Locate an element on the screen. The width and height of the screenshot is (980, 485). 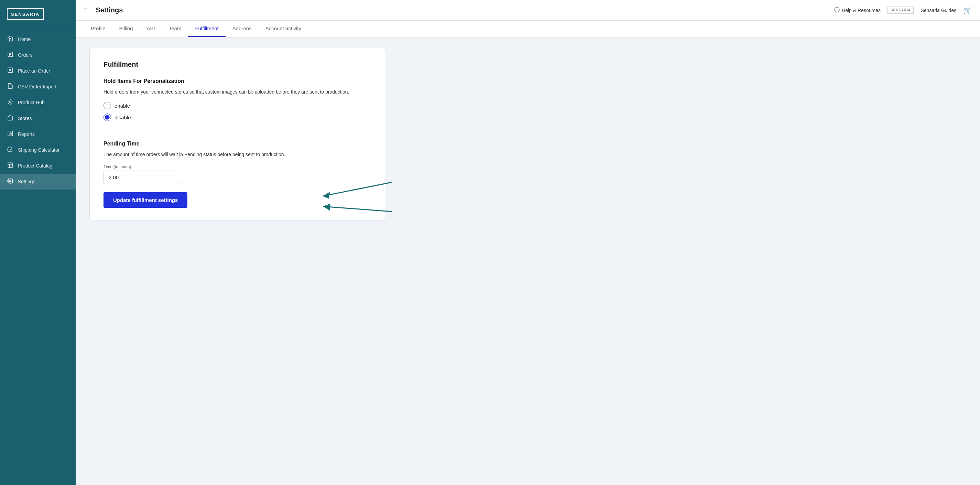
time-input-wrapper: Time (in hours) is located at coordinates (237, 174).